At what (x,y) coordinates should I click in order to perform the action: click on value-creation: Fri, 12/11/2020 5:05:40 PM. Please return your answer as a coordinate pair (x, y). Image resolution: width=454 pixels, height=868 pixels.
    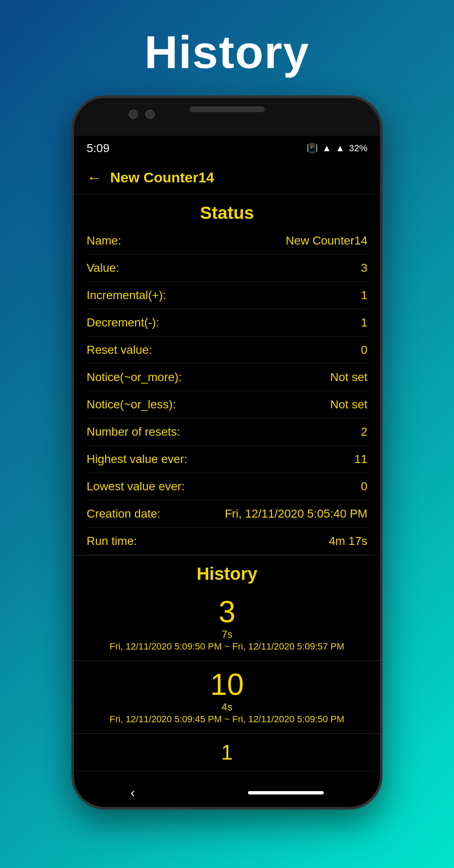
    Looking at the image, I should click on (296, 514).